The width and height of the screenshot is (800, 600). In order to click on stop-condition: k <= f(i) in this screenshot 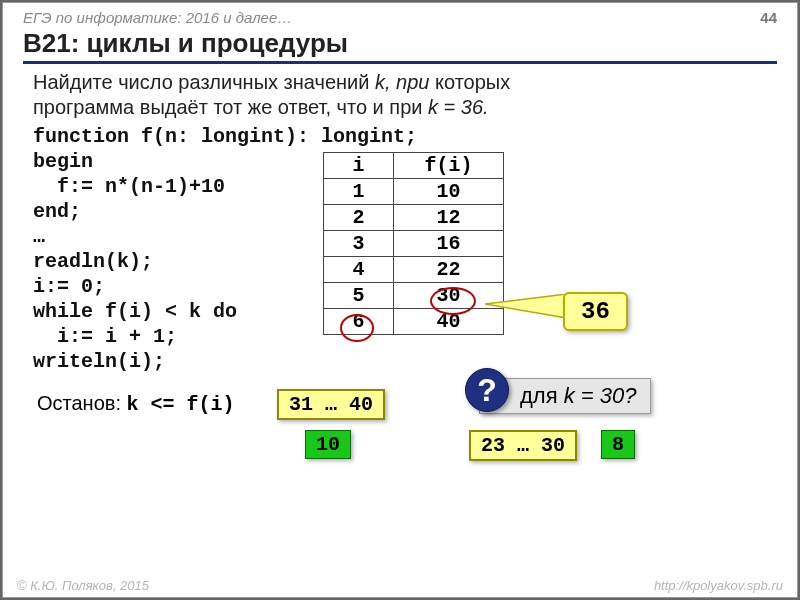, I will do `click(181, 404)`.